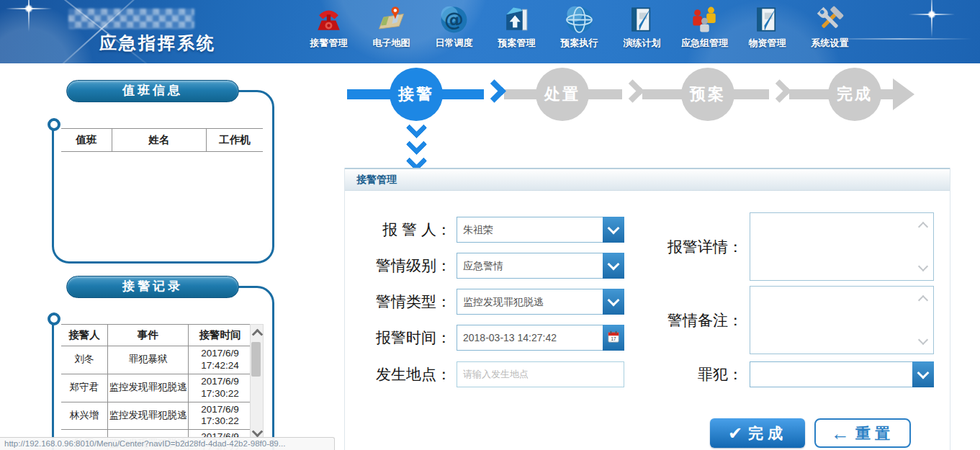  I want to click on nav-label: 接警管理, so click(329, 43).